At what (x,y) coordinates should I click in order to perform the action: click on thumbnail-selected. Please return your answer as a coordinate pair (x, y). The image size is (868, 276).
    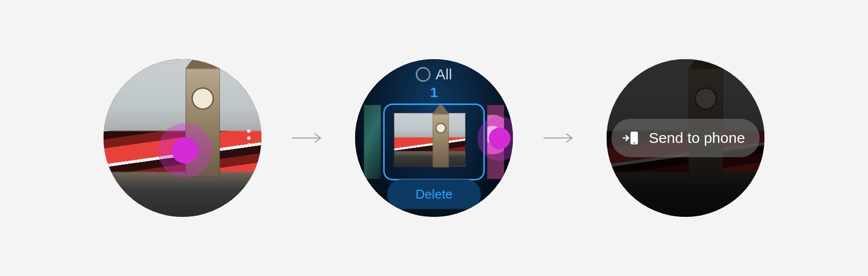
    Looking at the image, I should click on (434, 142).